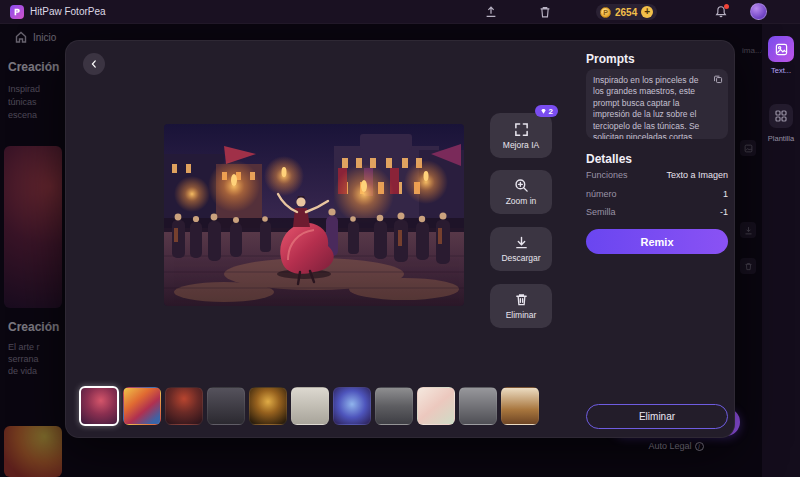 This screenshot has height=477, width=800. Describe the element at coordinates (17, 12) in the screenshot. I see `app-logo-icon` at that location.